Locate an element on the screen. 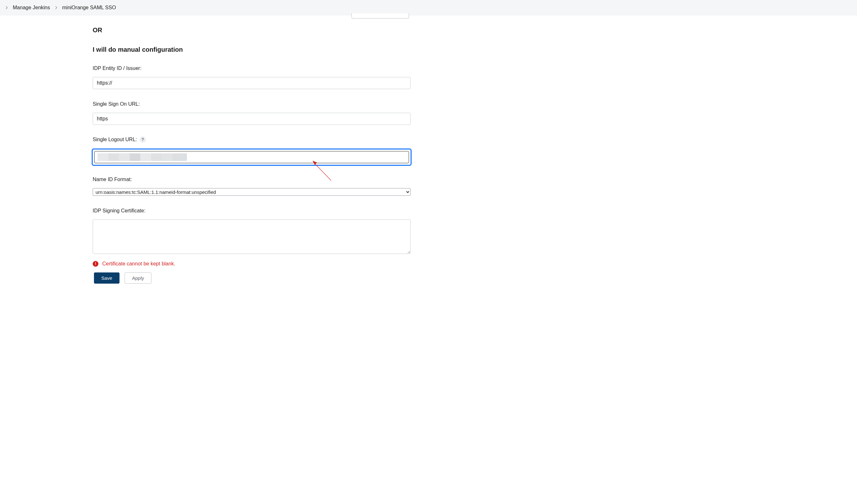 The width and height of the screenshot is (857, 504). certificate-error: ! Certificate cannot be kept blank. is located at coordinates (253, 264).